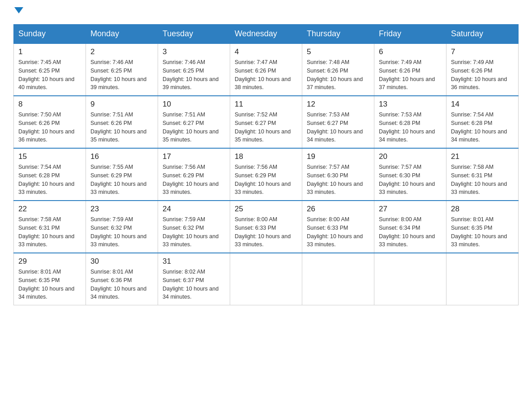 This screenshot has height=411, width=532. Describe the element at coordinates (266, 34) in the screenshot. I see `header-wednesday: Wednesday` at that location.